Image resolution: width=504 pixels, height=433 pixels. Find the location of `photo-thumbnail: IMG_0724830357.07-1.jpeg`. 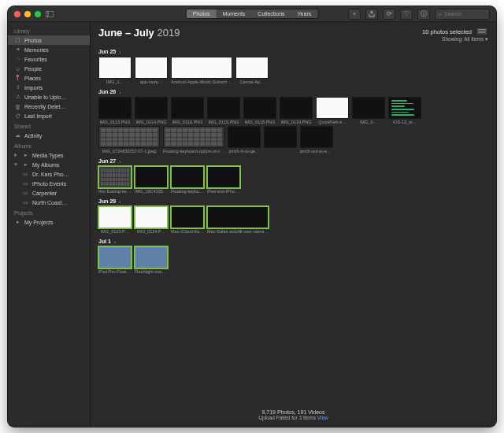

photo-thumbnail: IMG_0724830357.07-1.jpeg is located at coordinates (129, 140).